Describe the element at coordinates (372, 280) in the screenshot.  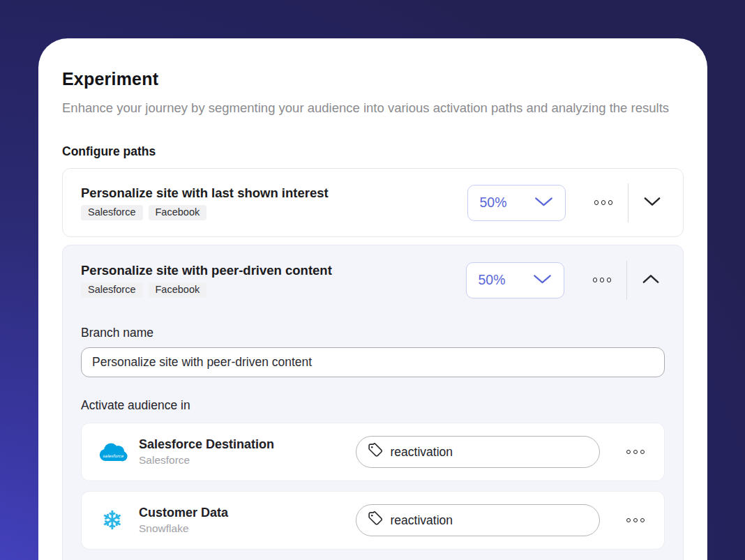
I see `path-header: Personalize site with peer-driven conten…` at that location.